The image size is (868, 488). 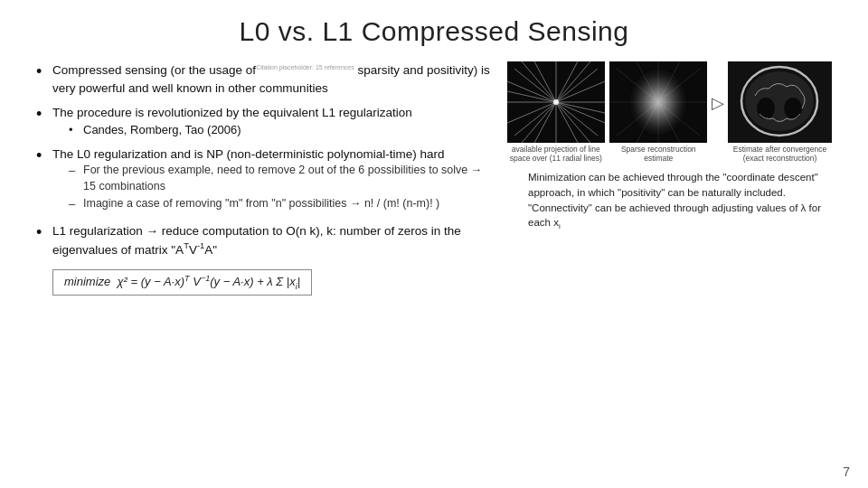 What do you see at coordinates (718, 87) in the screenshot?
I see `arrow-between-images: ▷` at bounding box center [718, 87].